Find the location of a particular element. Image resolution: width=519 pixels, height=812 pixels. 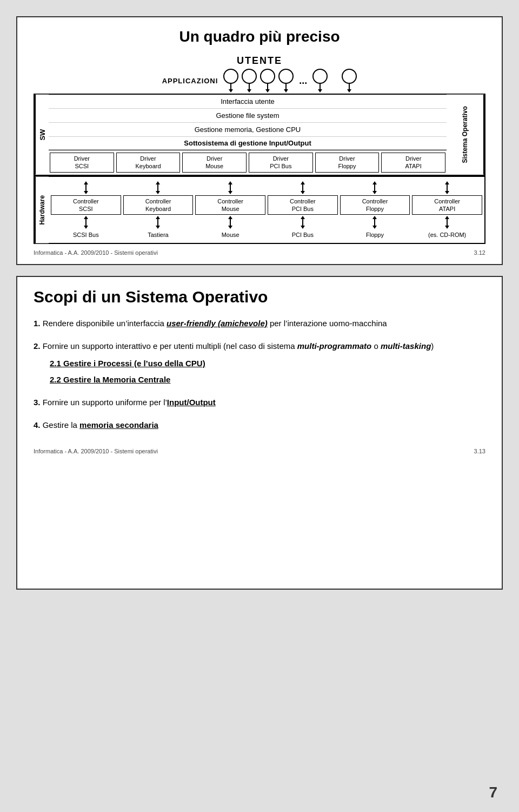

middle-content: Interfaccia utente Gestione file system … is located at coordinates (267, 135).